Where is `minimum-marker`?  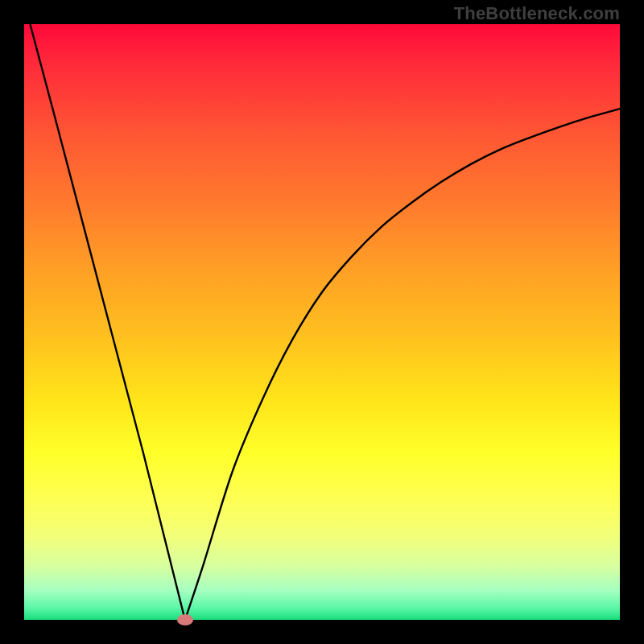 minimum-marker is located at coordinates (185, 620).